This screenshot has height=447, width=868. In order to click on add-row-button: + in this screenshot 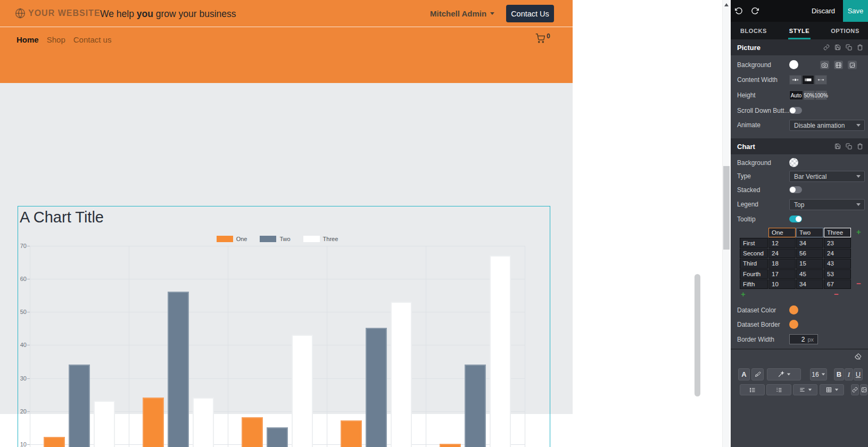, I will do `click(743, 294)`.